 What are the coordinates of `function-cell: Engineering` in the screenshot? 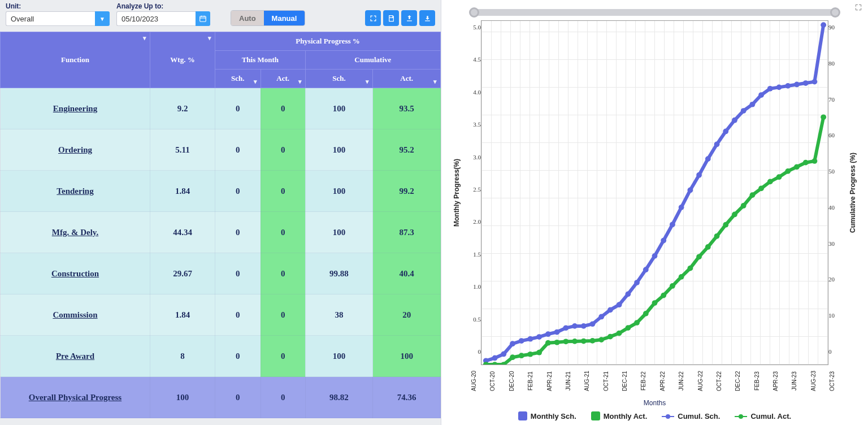 It's located at (76, 109).